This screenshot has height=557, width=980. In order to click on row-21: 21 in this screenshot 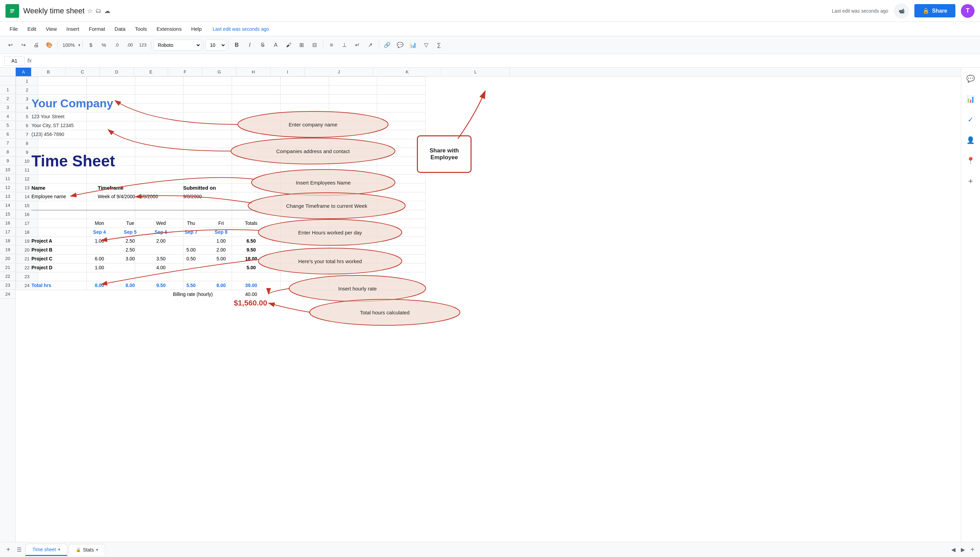, I will do `click(8, 268)`.